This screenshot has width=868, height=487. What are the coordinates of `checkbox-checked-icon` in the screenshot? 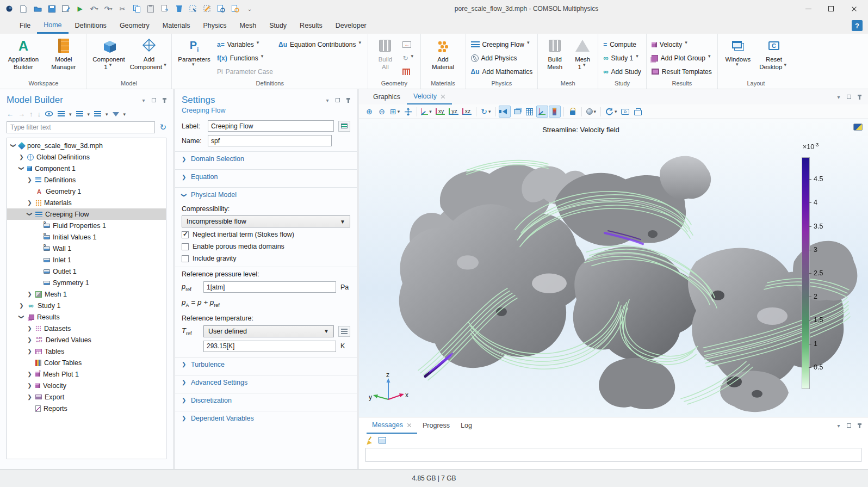 It's located at (185, 235).